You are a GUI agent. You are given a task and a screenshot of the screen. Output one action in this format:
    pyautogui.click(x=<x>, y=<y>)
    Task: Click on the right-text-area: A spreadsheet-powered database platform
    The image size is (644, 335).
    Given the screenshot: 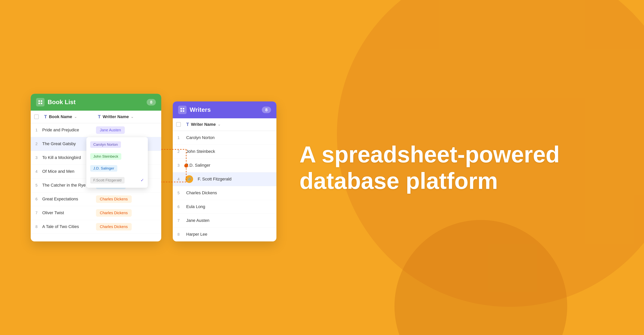 What is the action you would take?
    pyautogui.click(x=445, y=168)
    